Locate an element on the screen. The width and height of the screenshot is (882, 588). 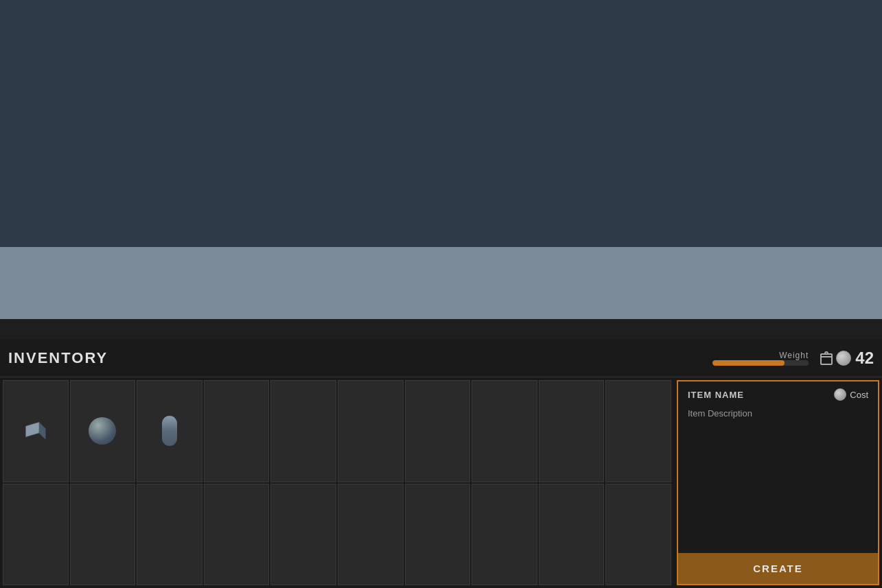
item-detail-panel: ITEM NAME Cost Item Description CREATE is located at coordinates (778, 483).